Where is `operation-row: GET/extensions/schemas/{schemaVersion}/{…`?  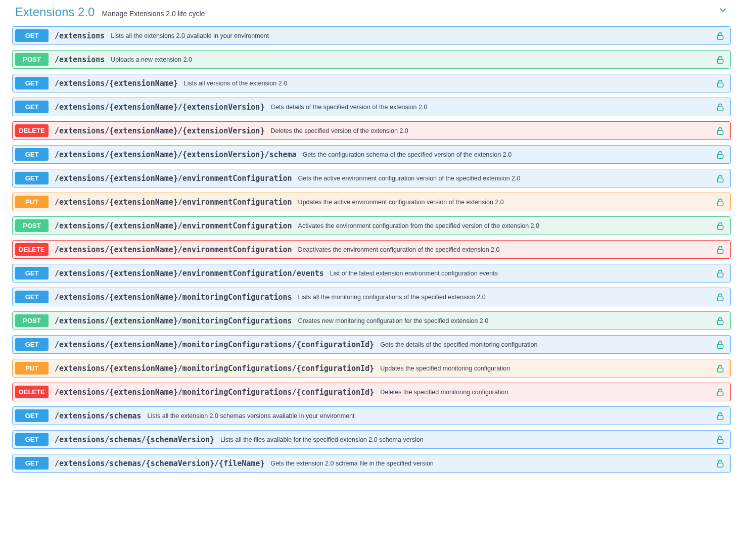
operation-row: GET/extensions/schemas/{schemaVersion}/{… is located at coordinates (372, 463).